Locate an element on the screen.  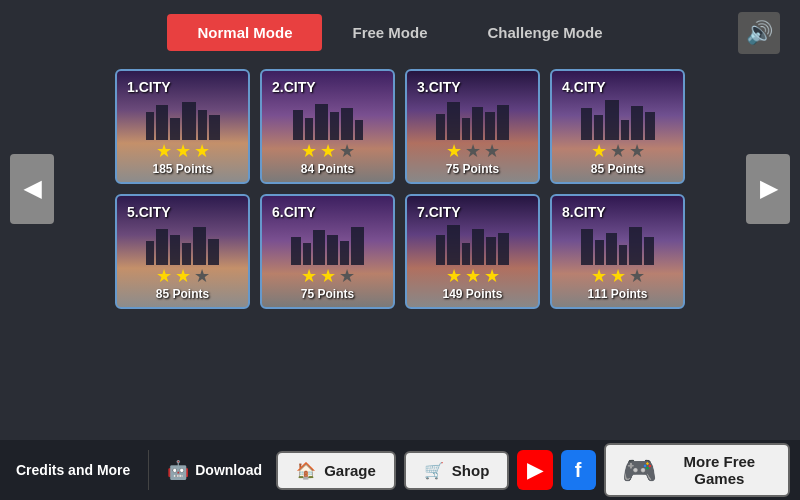
city-card-4: 4.CITY★★★85 Points is located at coordinates (618, 126).